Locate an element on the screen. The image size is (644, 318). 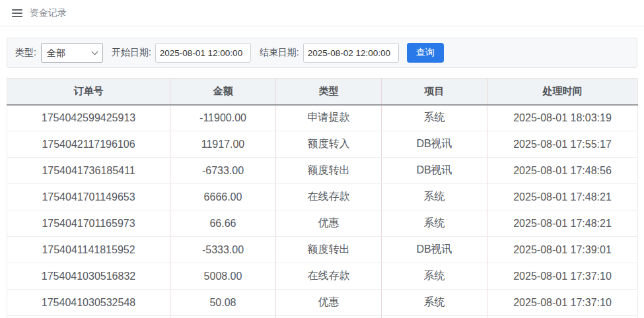
cell-order-no: 1754041701165973 is located at coordinates (89, 224).